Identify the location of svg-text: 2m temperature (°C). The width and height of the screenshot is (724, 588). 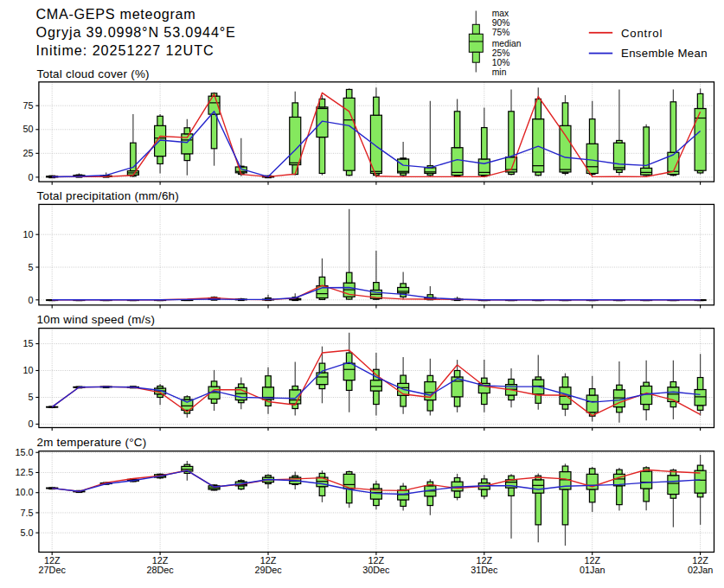
(92, 443).